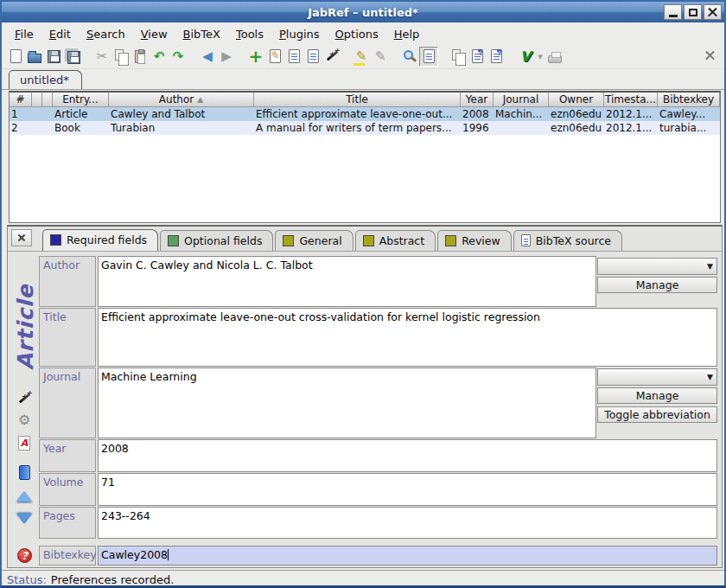 The width and height of the screenshot is (726, 588). What do you see at coordinates (361, 57) in the screenshot?
I see `mark-entries-icon: ✎` at bounding box center [361, 57].